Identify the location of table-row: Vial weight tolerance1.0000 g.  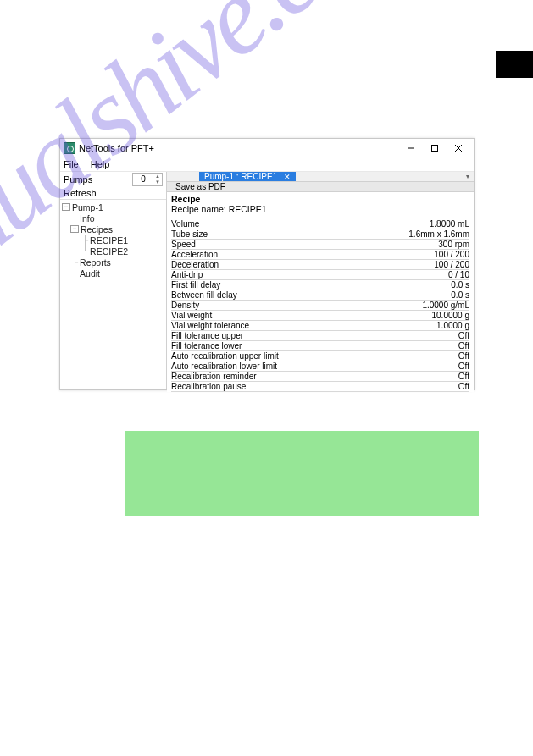
(320, 326).